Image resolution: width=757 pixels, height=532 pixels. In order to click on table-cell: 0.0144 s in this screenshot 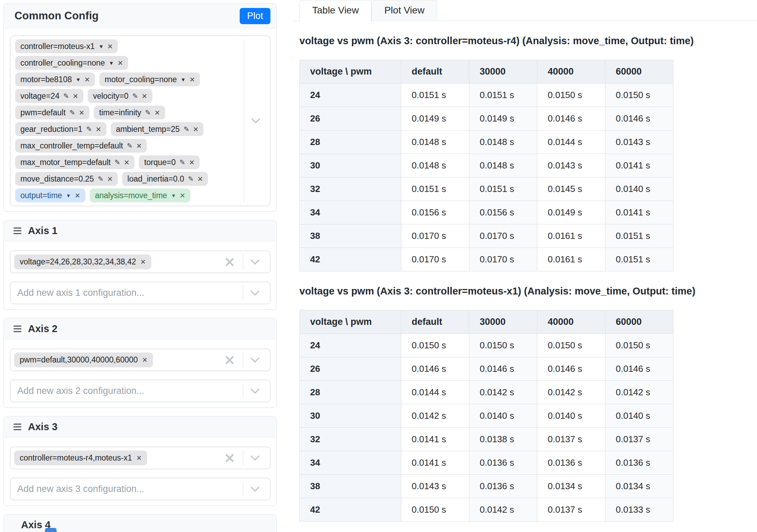, I will do `click(571, 142)`.